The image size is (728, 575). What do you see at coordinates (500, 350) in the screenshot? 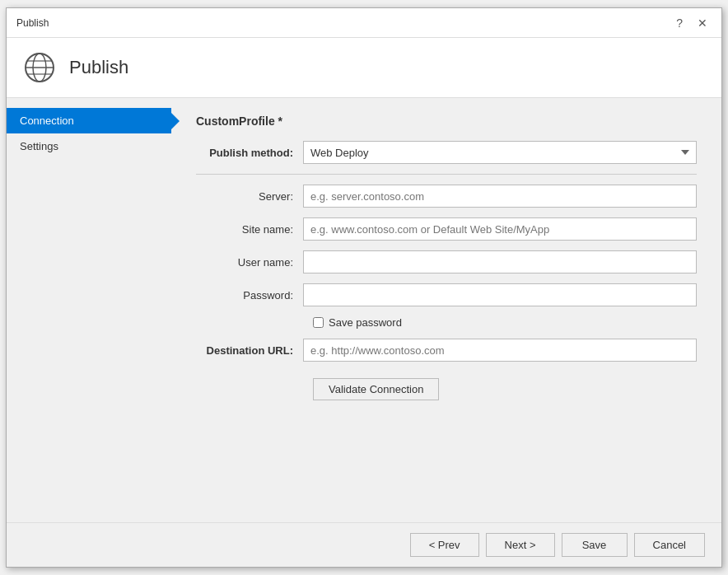
I see `destination-url-input` at bounding box center [500, 350].